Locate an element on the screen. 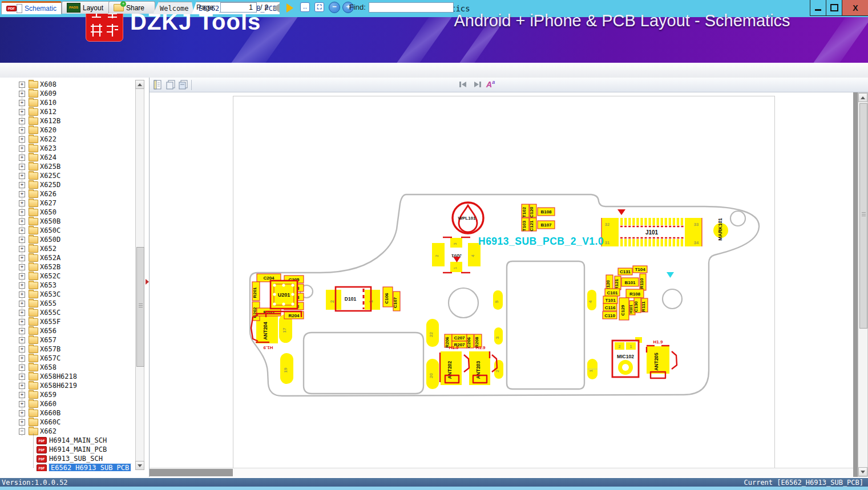 Image resolution: width=868 pixels, height=490 pixels. tree-folder-X655C: +X655C is located at coordinates (67, 313).